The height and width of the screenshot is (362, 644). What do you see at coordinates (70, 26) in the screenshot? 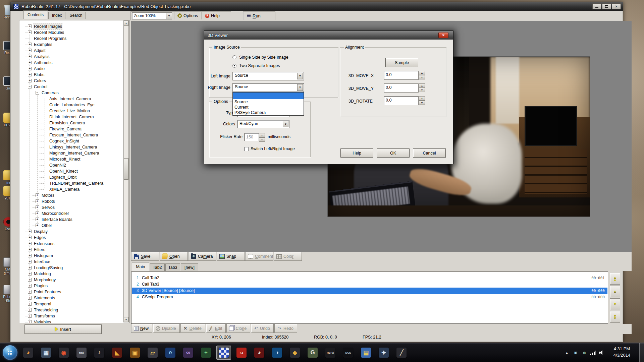
I see `tree-item: +Recent Images` at bounding box center [70, 26].